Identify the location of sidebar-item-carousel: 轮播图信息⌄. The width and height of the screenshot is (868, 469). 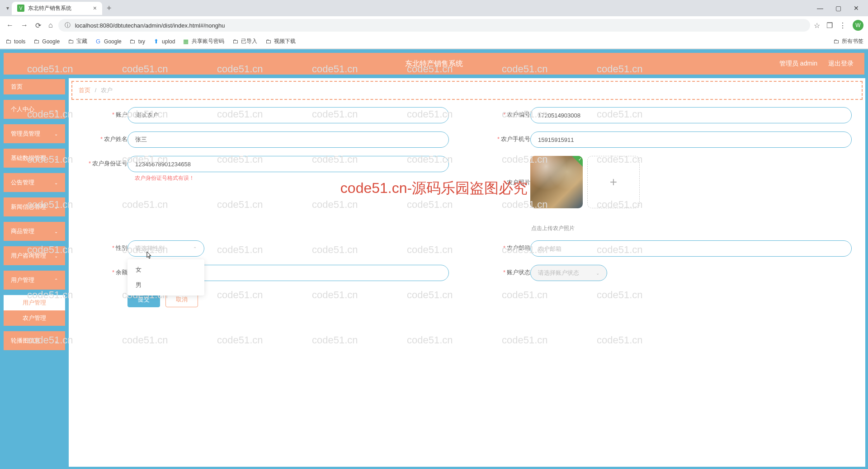
(34, 341).